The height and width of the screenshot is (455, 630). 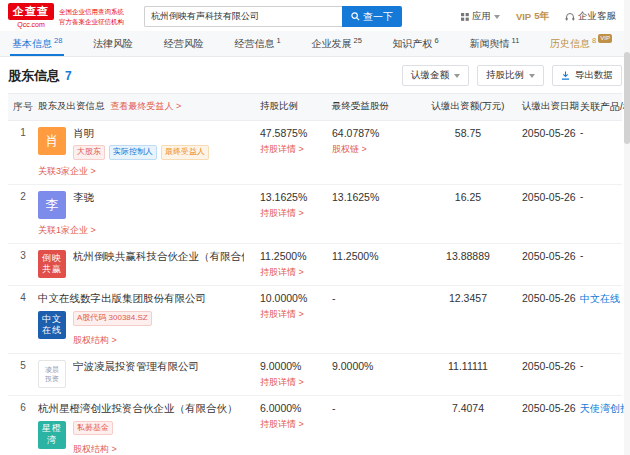 What do you see at coordinates (315, 44) in the screenshot?
I see `tab-bar: 基本信息28法律风险经营风险经营信息1企业发展25知识产权6新闻舆情11历史信息…` at bounding box center [315, 44].